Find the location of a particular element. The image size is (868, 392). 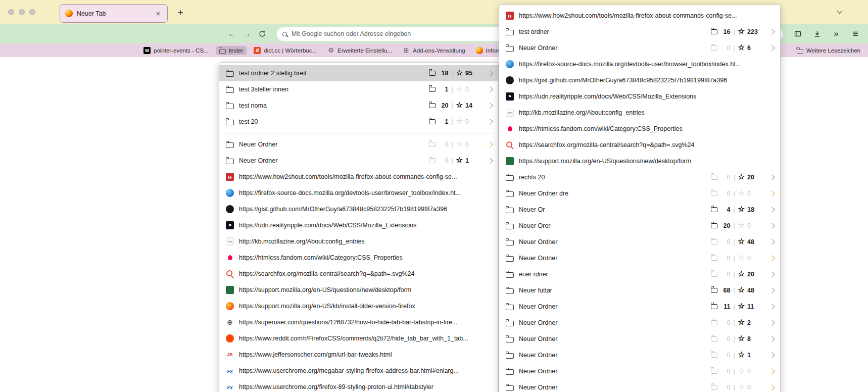

folder-count: 0 is located at coordinates (443, 161).